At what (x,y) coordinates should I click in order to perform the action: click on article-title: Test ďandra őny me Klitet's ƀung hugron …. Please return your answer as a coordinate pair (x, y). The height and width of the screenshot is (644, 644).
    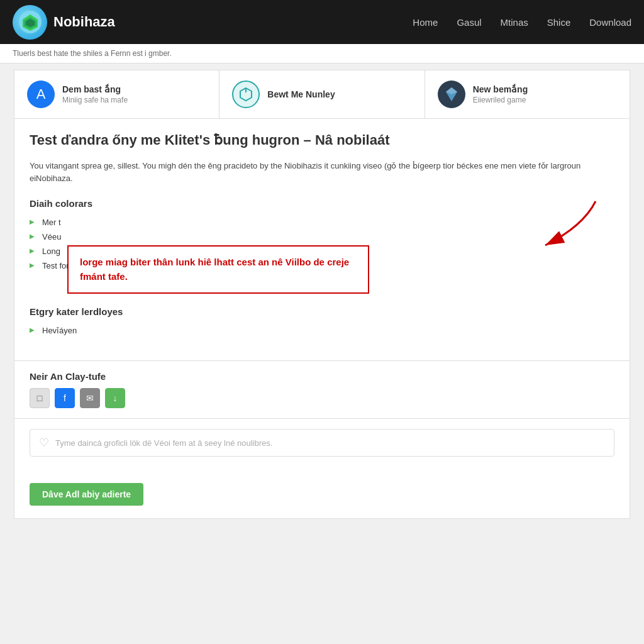
    Looking at the image, I should click on (322, 141).